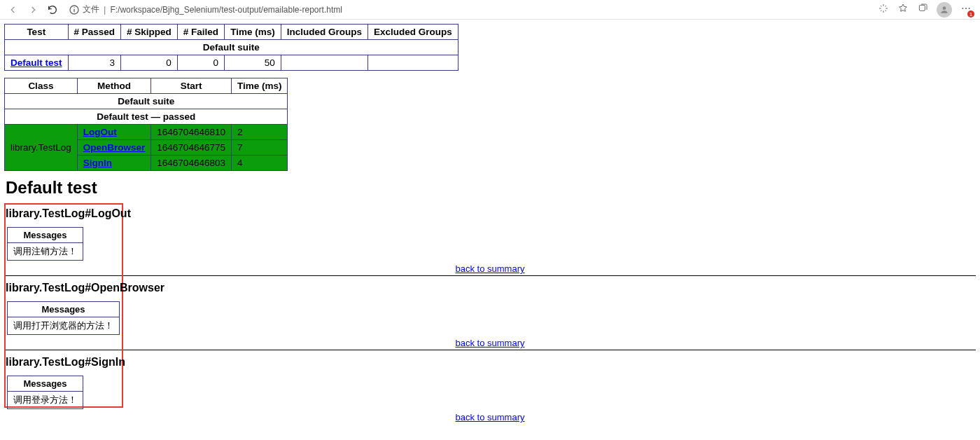 Image resolution: width=980 pixels, height=440 pixels. What do you see at coordinates (413, 63) in the screenshot?
I see `excluded-cell` at bounding box center [413, 63].